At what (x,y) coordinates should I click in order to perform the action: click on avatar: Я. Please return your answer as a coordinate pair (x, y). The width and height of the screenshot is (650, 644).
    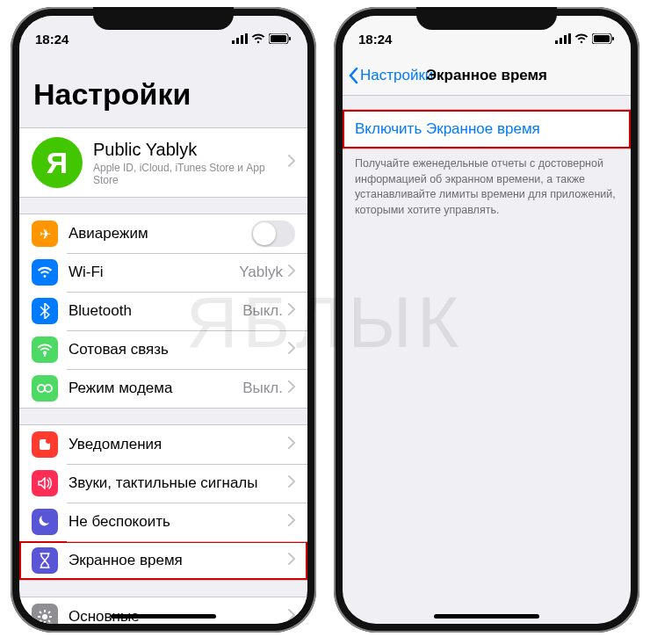
    Looking at the image, I should click on (57, 163).